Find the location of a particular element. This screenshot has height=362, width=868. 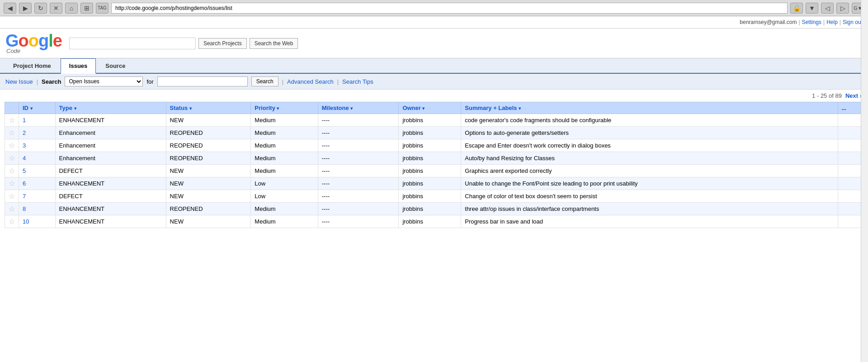

scrollbar is located at coordinates (864, 114).